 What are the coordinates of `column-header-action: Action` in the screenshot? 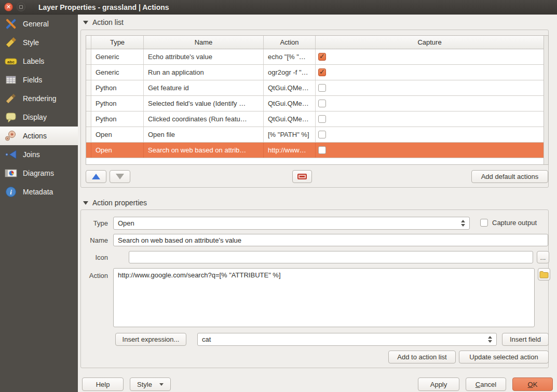 It's located at (290, 43).